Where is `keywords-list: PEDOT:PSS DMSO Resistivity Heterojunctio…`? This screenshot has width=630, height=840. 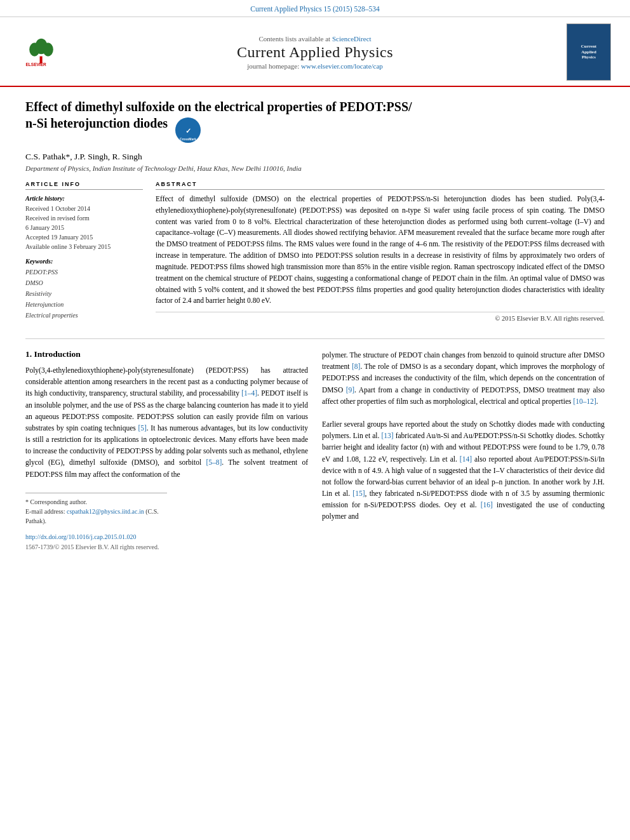 keywords-list: PEDOT:PSS DMSO Resistivity Heterojunctio… is located at coordinates (84, 293).